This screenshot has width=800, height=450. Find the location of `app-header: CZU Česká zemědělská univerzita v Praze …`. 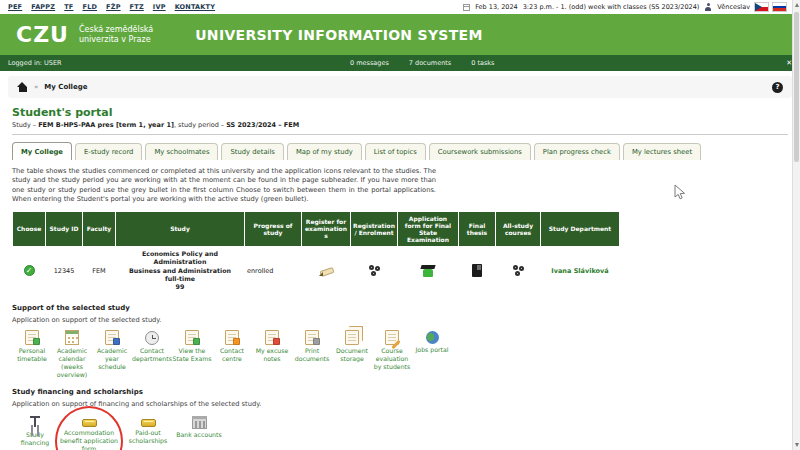

app-header: CZU Česká zemědělská univerzita v Praze … is located at coordinates (400, 34).